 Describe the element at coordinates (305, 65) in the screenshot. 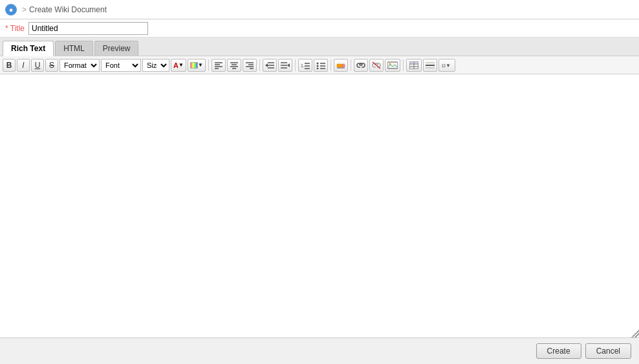

I see `ordered-list-icon: 1.` at that location.